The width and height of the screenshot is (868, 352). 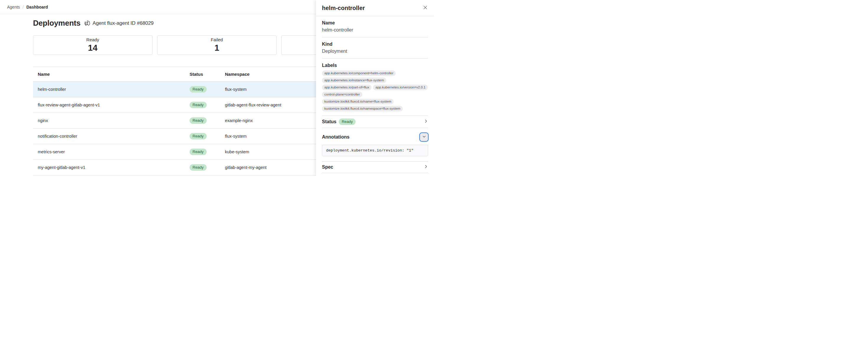 I want to click on name-section-value: helm-controller, so click(x=375, y=30).